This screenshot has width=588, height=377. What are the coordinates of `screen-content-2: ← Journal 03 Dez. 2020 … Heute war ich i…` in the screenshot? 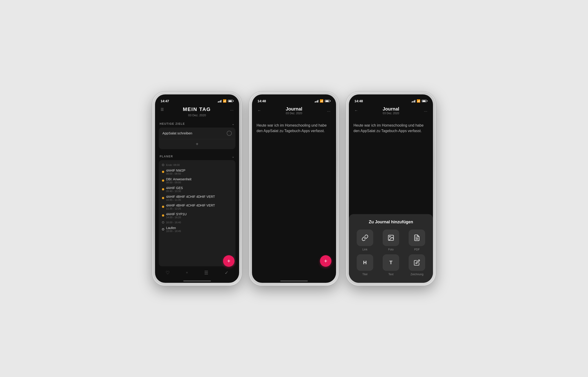 It's located at (294, 194).